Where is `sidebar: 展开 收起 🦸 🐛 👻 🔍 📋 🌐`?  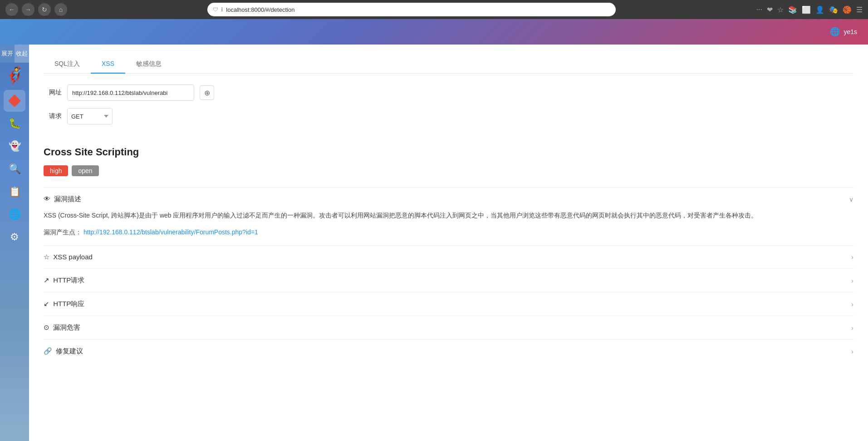 sidebar: 展开 收起 🦸 🐛 👻 🔍 📋 🌐 is located at coordinates (15, 243).